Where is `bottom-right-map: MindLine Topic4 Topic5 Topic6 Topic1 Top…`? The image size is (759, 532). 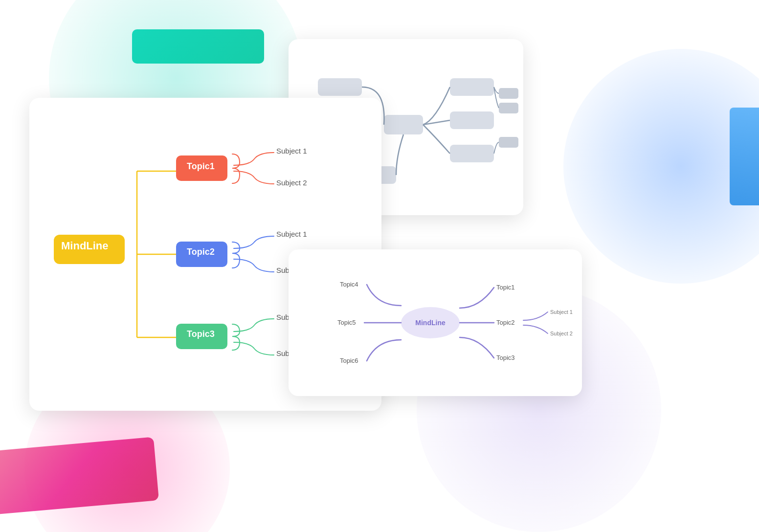
bottom-right-map: MindLine Topic4 Topic5 Topic6 Topic1 Top… is located at coordinates (435, 323).